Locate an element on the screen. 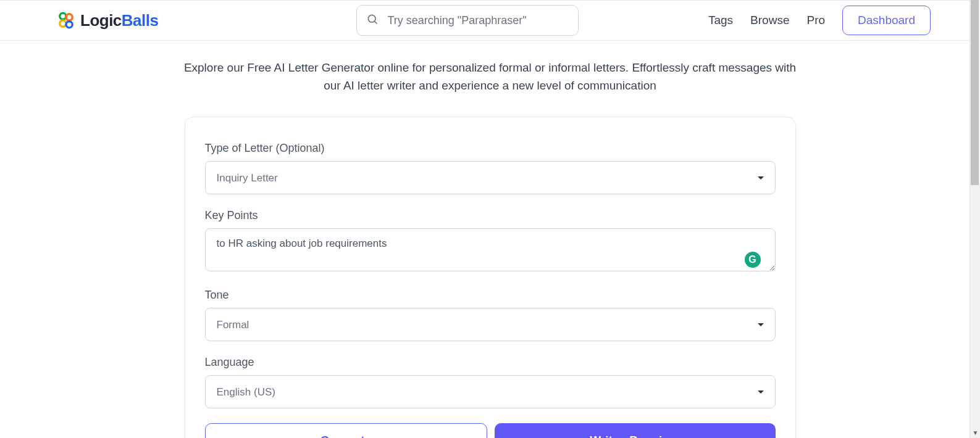 Image resolution: width=980 pixels, height=438 pixels. logo-text: LogicBalls is located at coordinates (120, 21).